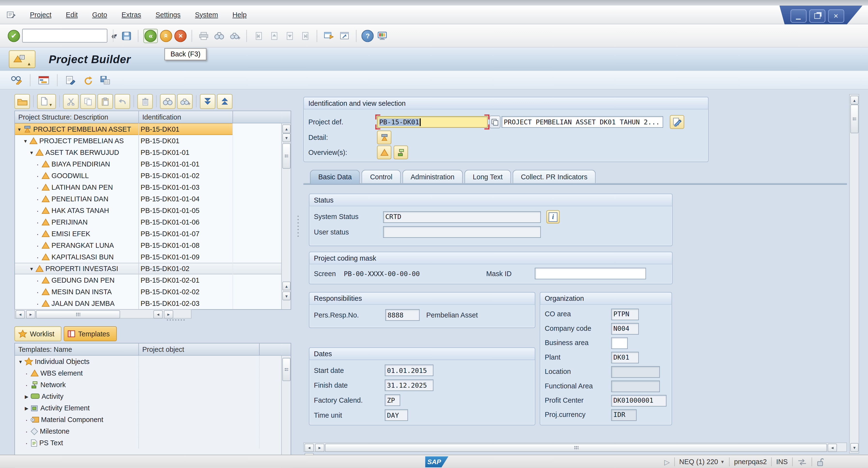 Image resolution: width=868 pixels, height=468 pixels. I want to click on project-builder-menu-button: ▲, so click(22, 59).